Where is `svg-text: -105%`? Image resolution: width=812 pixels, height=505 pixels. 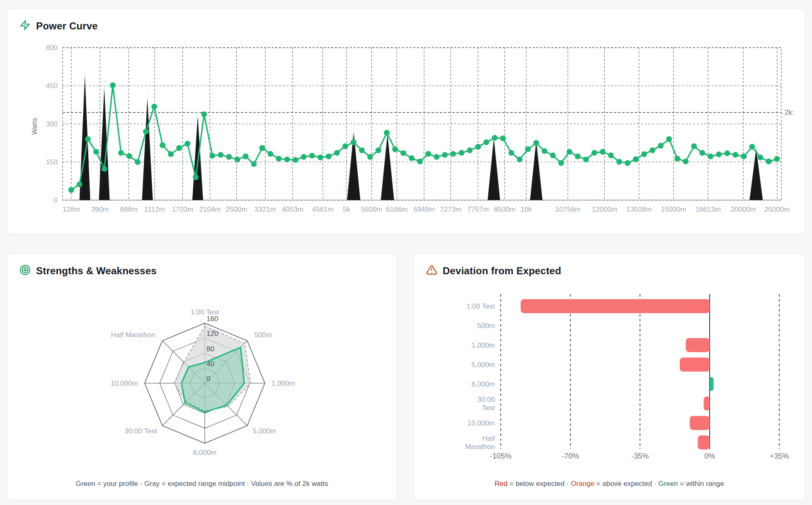
svg-text: -105% is located at coordinates (501, 456).